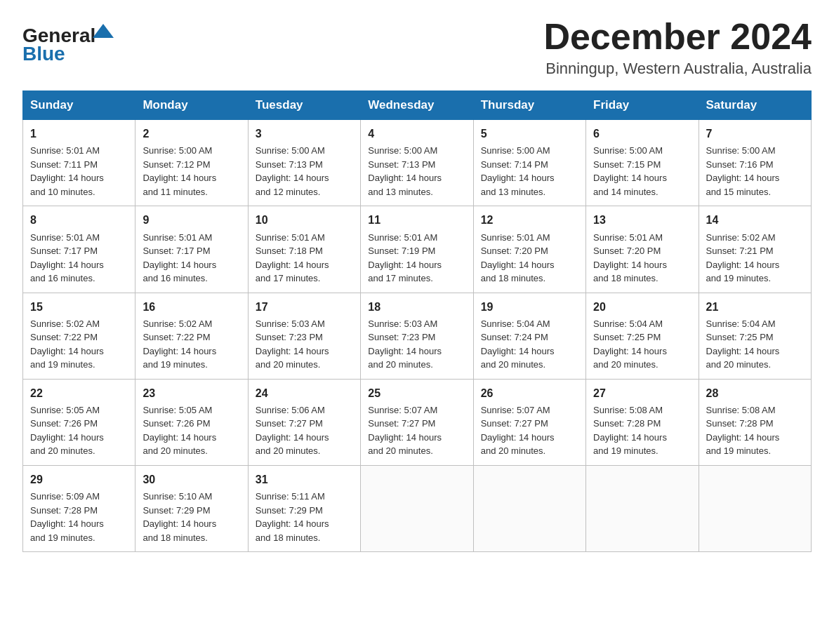 The image size is (834, 644). Describe the element at coordinates (642, 431) in the screenshot. I see `day-info: Sunrise: 5:08 AMSunset: 7:28 PMDaylight:…` at that location.